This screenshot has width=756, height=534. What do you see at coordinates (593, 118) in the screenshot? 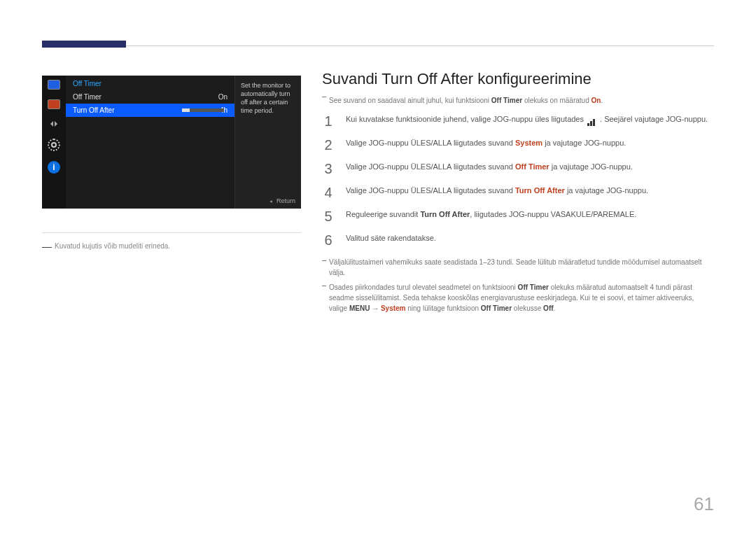
I see `menu-bars-icon` at bounding box center [593, 118].